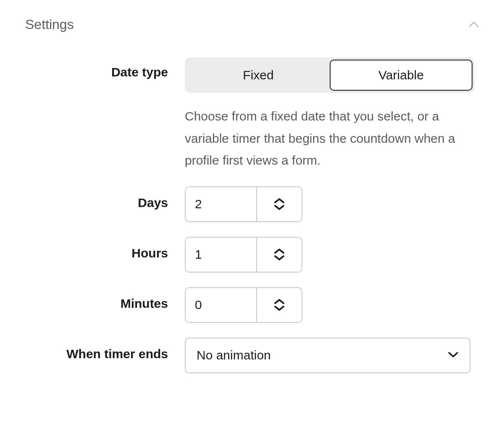 This screenshot has width=504, height=430. Describe the element at coordinates (330, 75) in the screenshot. I see `date-type-segmented-control: Fixed Variable` at that location.